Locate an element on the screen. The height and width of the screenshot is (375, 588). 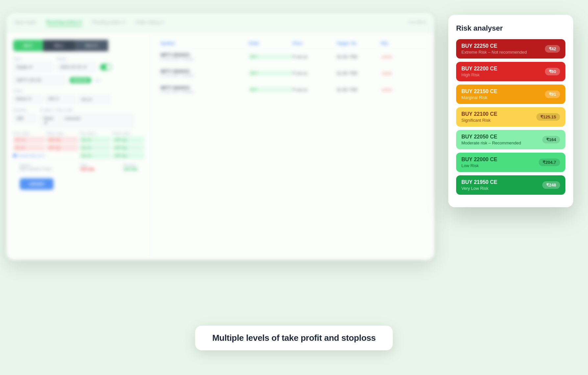
order-target-1: SL 00 / ₹00 is located at coordinates (359, 57).